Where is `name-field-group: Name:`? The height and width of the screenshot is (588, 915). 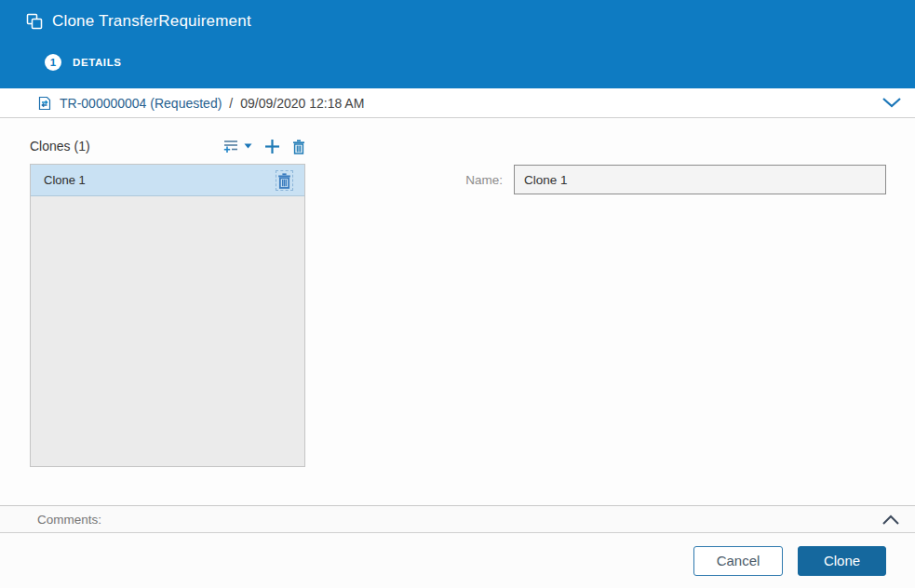 name-field-group: Name: is located at coordinates (657, 180).